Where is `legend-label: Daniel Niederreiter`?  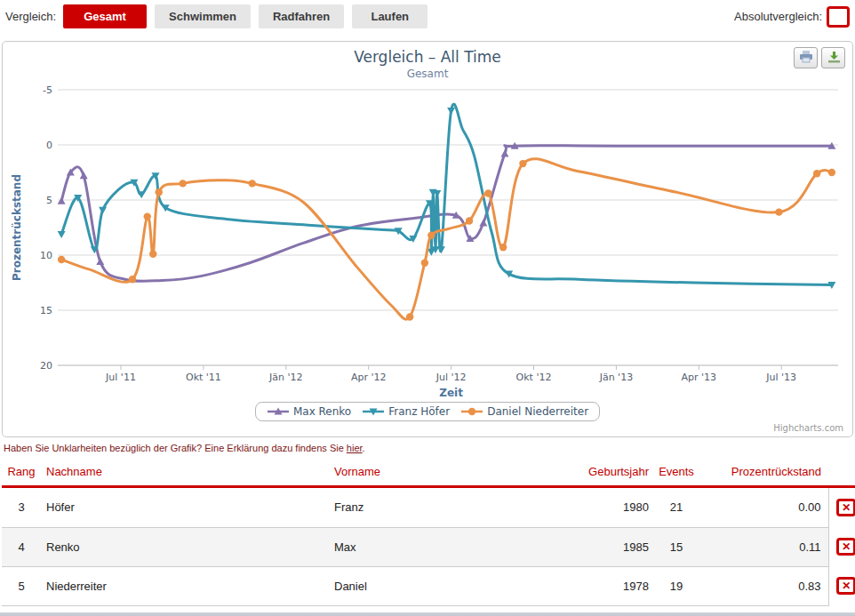
legend-label: Daniel Niederreiter is located at coordinates (538, 412).